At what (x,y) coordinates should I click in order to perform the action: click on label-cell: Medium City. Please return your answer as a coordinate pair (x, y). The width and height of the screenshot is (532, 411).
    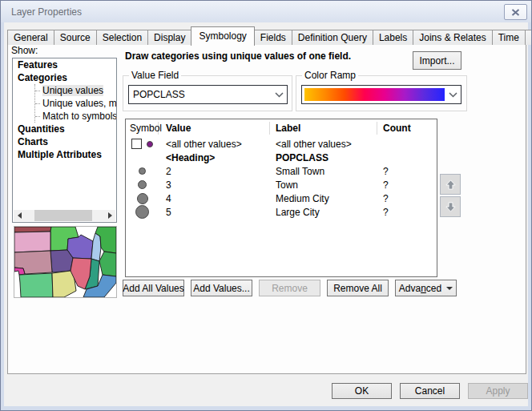
    Looking at the image, I should click on (324, 199).